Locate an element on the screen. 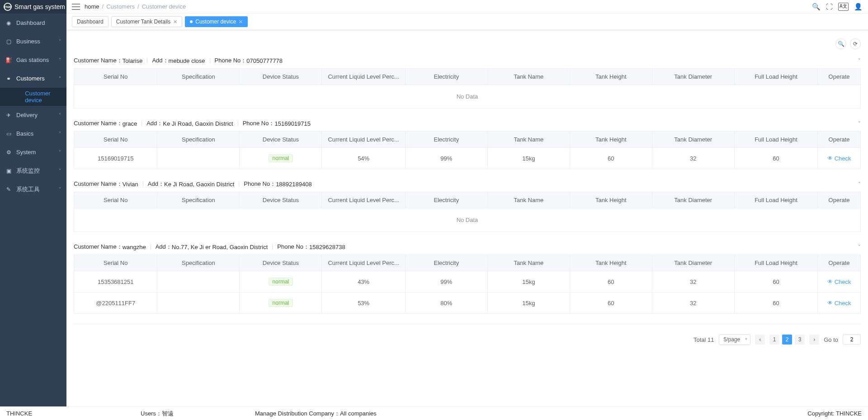  cell-tankheight: 60 is located at coordinates (611, 282).